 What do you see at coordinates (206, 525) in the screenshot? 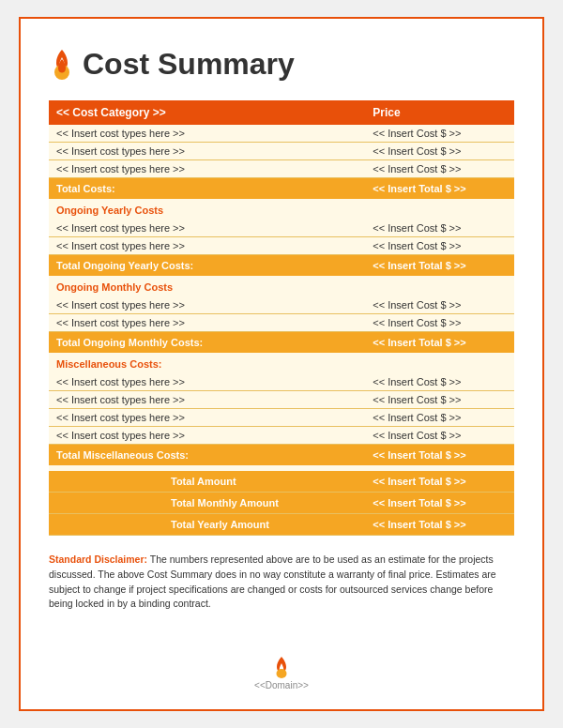
I see `summary-label: Total Yearly Amount` at bounding box center [206, 525].